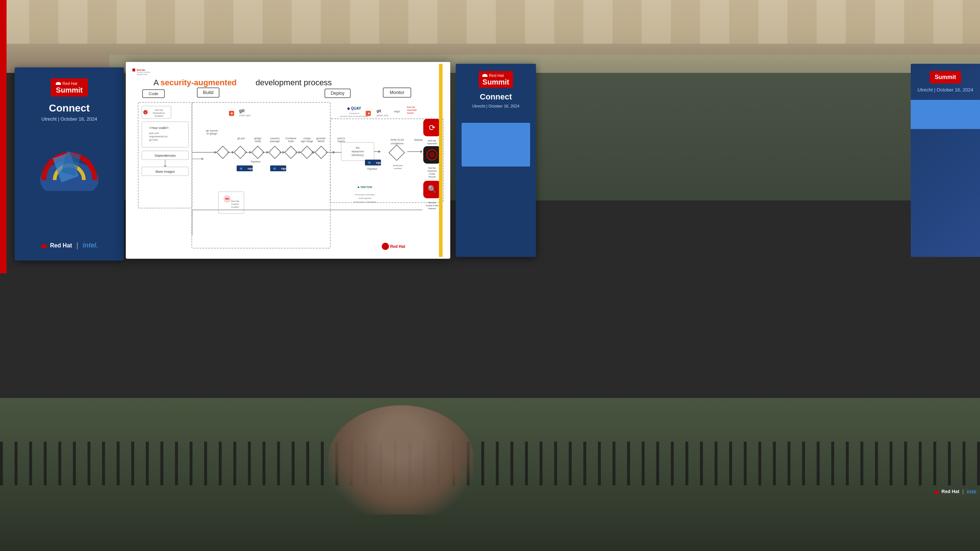 The height and width of the screenshot is (551, 980). What do you see at coordinates (496, 75) in the screenshot?
I see `redhat-label-right: Red Hat` at bounding box center [496, 75].